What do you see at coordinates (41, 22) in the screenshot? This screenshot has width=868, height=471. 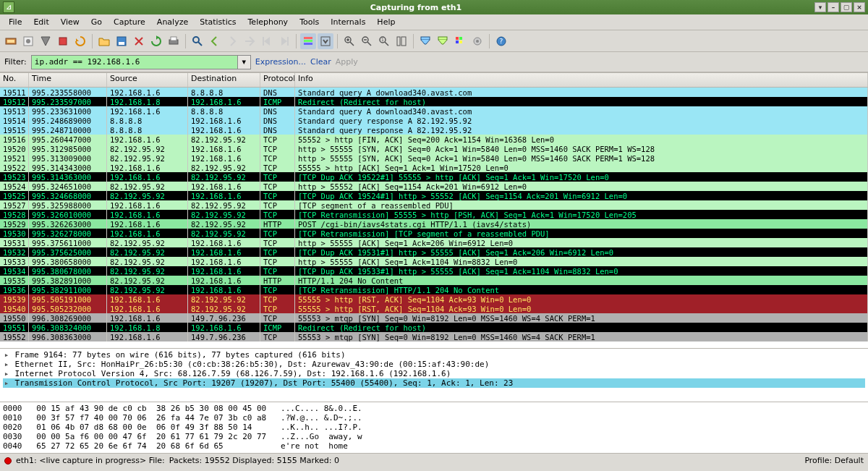 I see `menu-edit: Edit` at bounding box center [41, 22].